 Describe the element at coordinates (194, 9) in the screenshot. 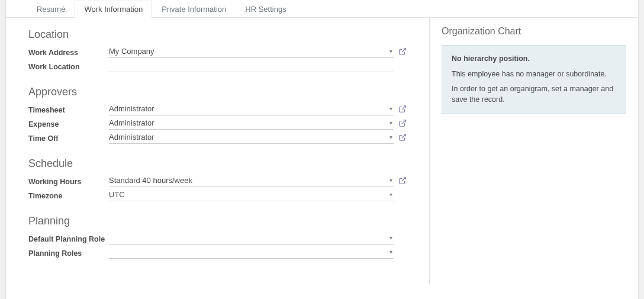

I see `tab-private-information: Private Information` at that location.